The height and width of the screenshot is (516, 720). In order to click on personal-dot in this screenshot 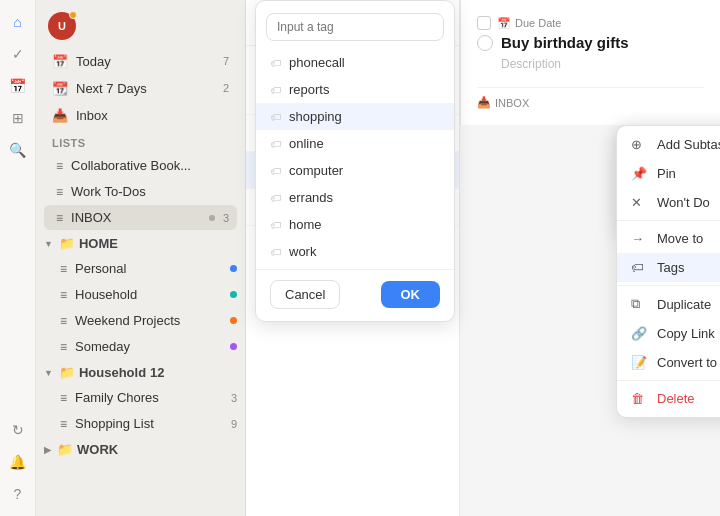, I will do `click(234, 268)`.